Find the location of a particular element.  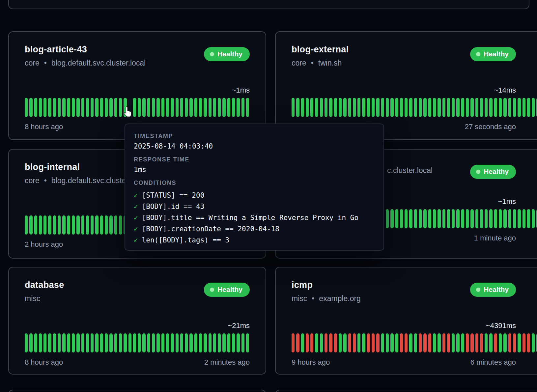

service-card-database: database misc Healthy ~21ms 8 hours ago … is located at coordinates (137, 321).